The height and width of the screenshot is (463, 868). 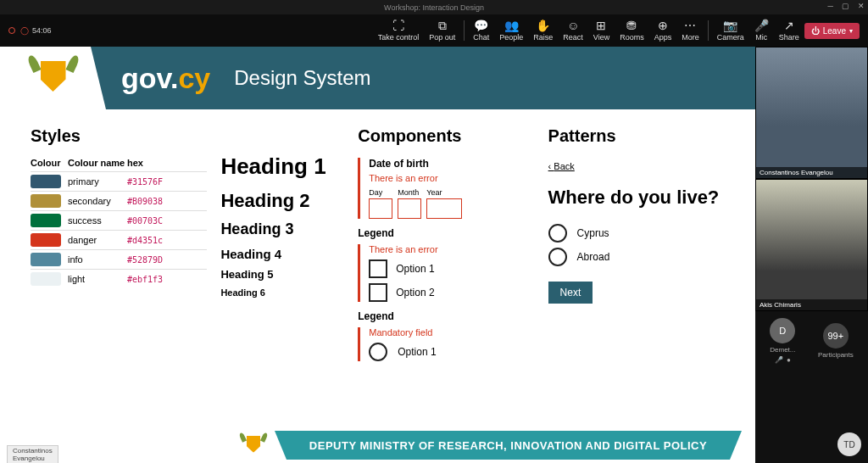 I want to click on dob-label: Date of birth, so click(x=451, y=164).